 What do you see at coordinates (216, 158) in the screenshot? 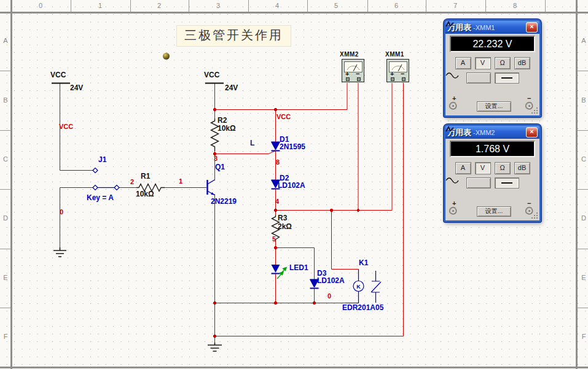
I see `net-label-3: 3` at bounding box center [216, 158].